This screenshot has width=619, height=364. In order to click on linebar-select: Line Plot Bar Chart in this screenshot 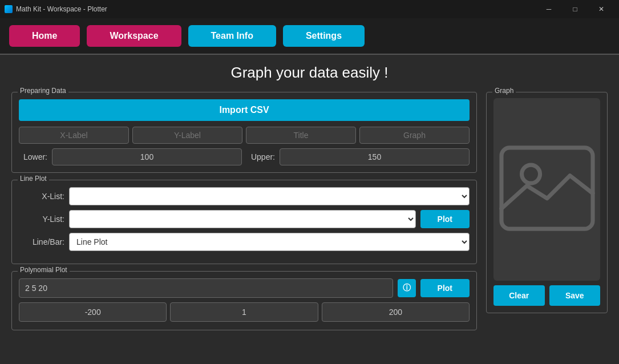, I will do `click(269, 242)`.